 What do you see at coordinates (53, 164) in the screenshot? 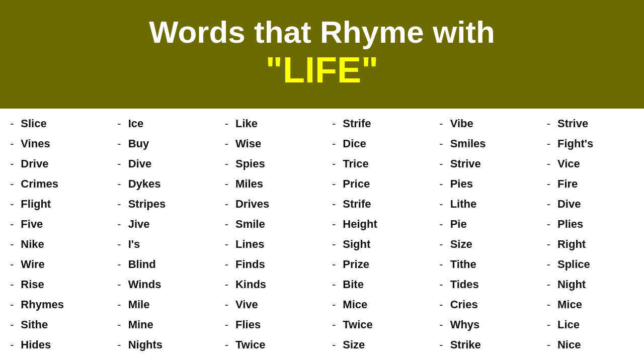
I see `list-item: -Drive` at bounding box center [53, 164].